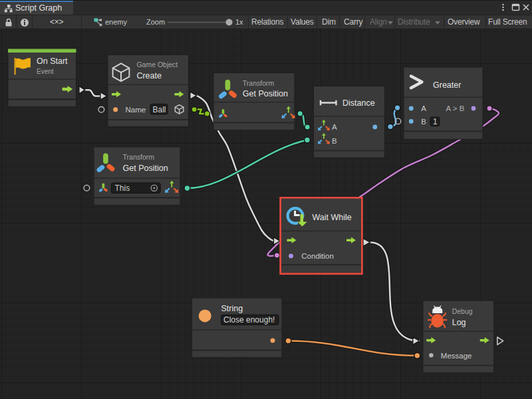 This screenshot has height=399, width=532. I want to click on svg-text: 1, so click(435, 122).